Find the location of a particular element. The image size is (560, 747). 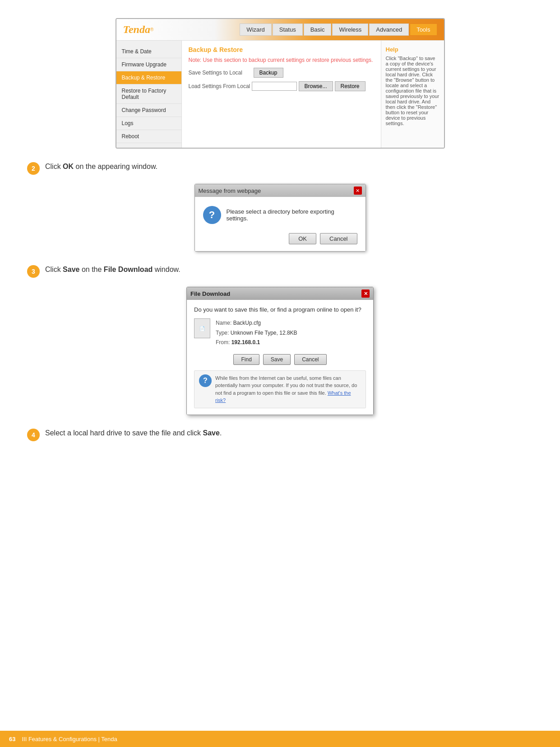

router-header: Tenda® Wizard Status Basic Wireless Adva… is located at coordinates (280, 30).